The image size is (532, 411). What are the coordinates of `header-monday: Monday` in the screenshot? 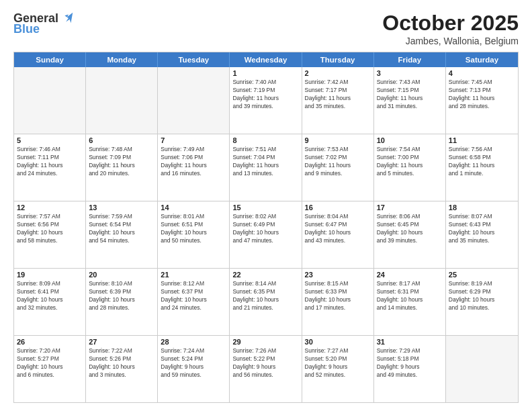 It's located at (122, 60).